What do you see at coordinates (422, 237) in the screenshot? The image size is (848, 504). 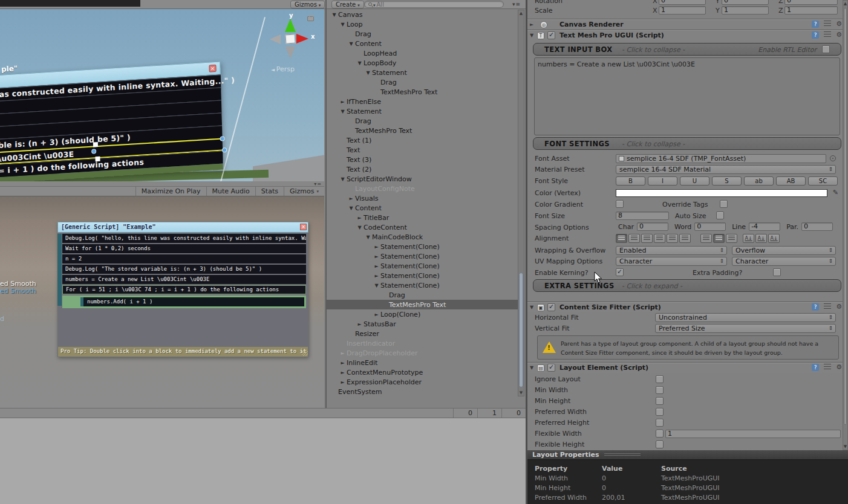 I see `hierarchy-item: ▼ MainCodeBlock` at bounding box center [422, 237].